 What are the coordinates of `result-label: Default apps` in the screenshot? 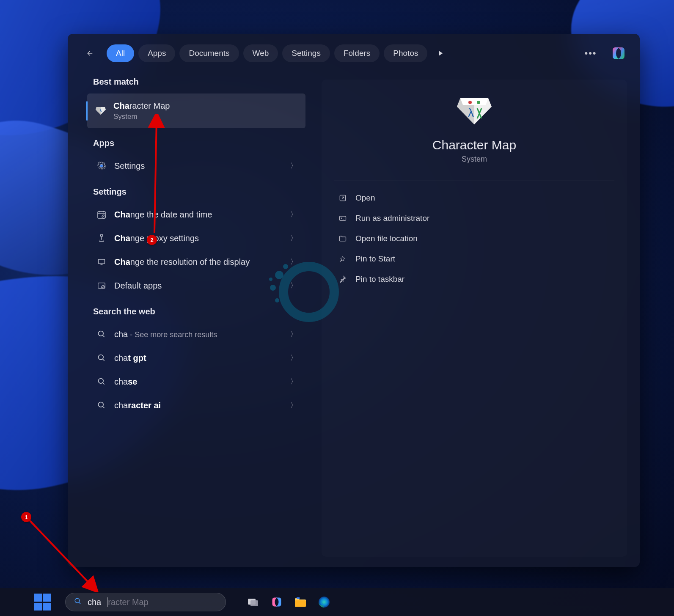 It's located at (199, 286).